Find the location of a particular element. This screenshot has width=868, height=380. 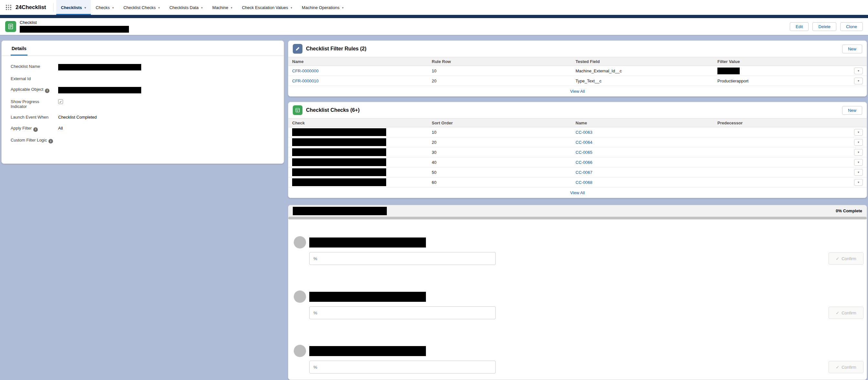

column-header: Tested Field is located at coordinates (643, 62).